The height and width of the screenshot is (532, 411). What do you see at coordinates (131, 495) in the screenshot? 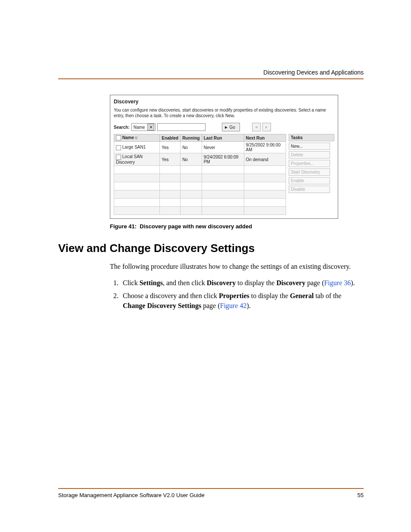
I see `footer-title: Storage Management Appliance Software V2…` at bounding box center [131, 495].